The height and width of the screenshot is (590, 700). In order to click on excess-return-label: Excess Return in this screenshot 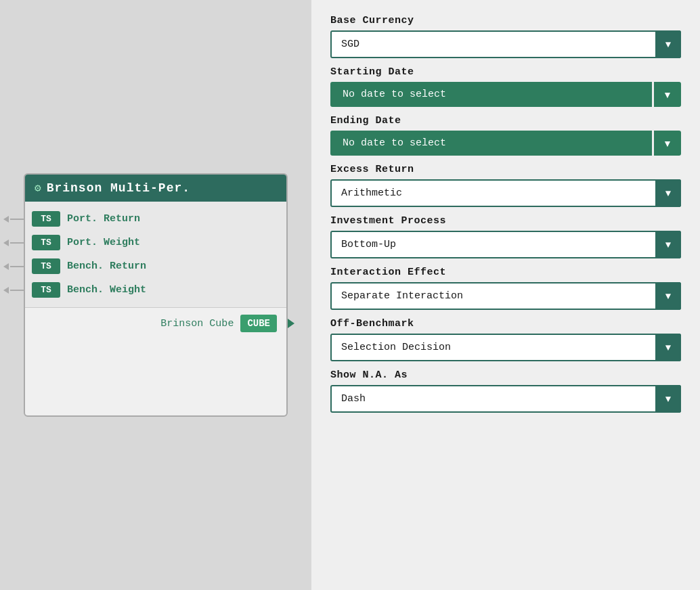, I will do `click(506, 169)`.